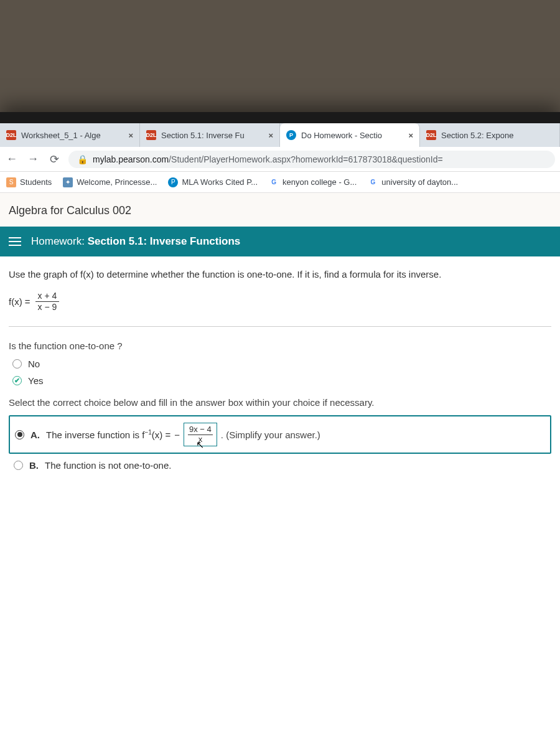 Image resolution: width=560 pixels, height=747 pixels. I want to click on bookmark-label: university of dayton..., so click(419, 182).